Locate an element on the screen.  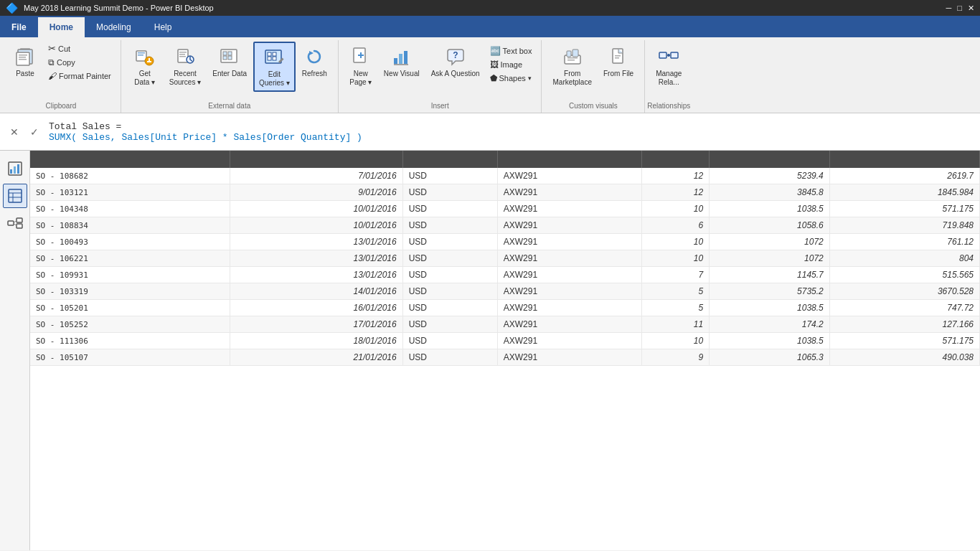
refresh-label: Refresh is located at coordinates (314, 74).